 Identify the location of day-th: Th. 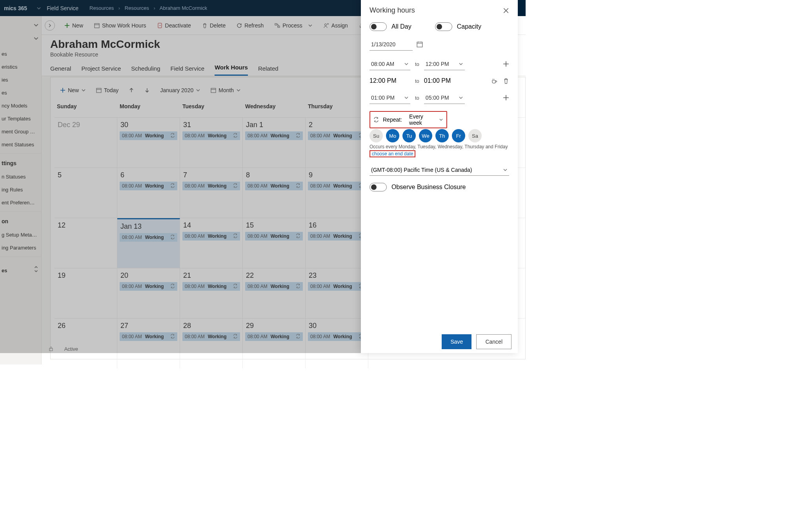
(442, 136).